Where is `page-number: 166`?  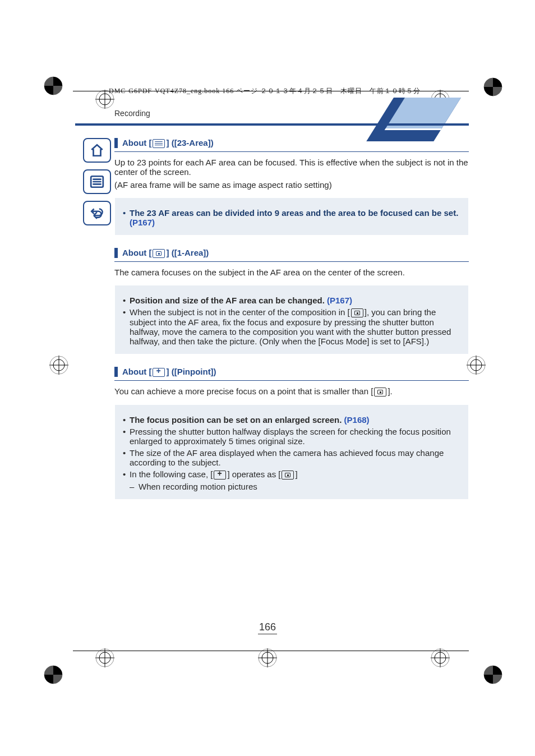 page-number: 166 is located at coordinates (268, 627).